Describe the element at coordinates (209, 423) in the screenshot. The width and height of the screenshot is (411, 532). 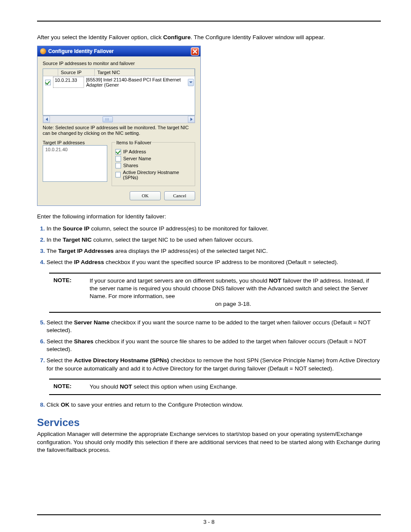
I see `services-heading: Services` at that location.